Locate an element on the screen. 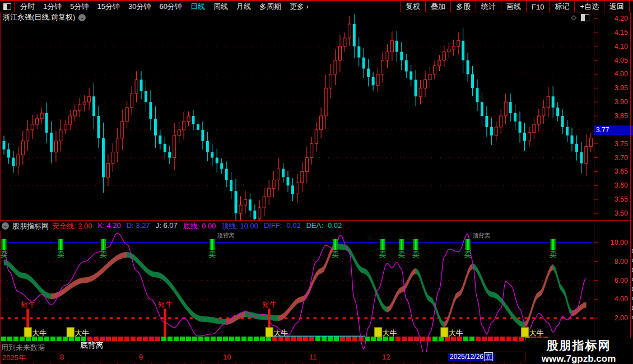 This screenshot has height=364, width=633. svg-text: 3.95 is located at coordinates (621, 88).